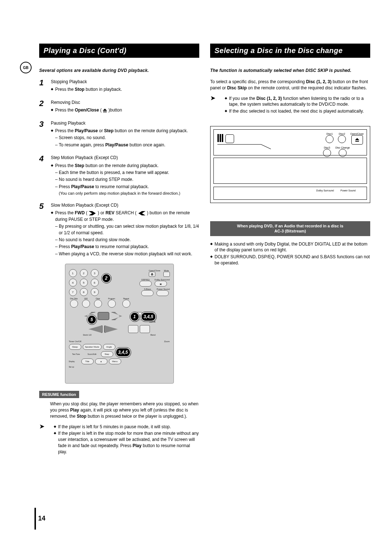 The height and width of the screenshot is (555, 392). Describe the element at coordinates (125, 194) in the screenshot. I see `step-note: (You can only perform step motion playba…` at that location.